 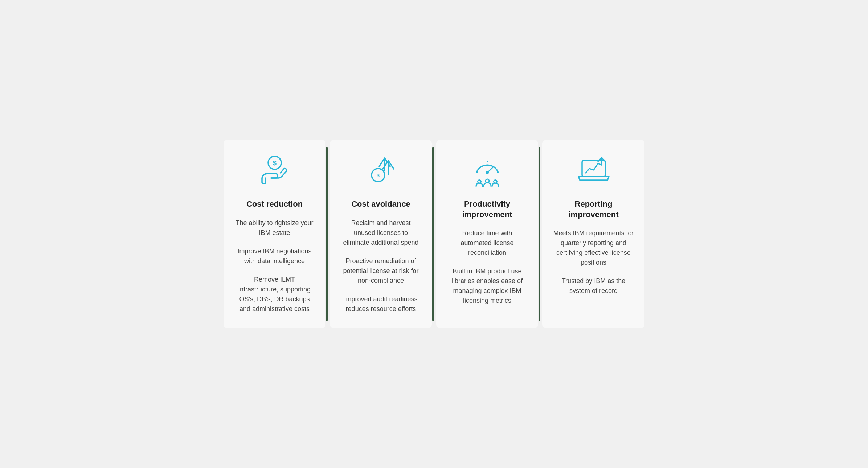 What do you see at coordinates (381, 233) in the screenshot?
I see `card-item-cost-avoidance-0: Reclaim and harvest unused licenses to e…` at bounding box center [381, 233].